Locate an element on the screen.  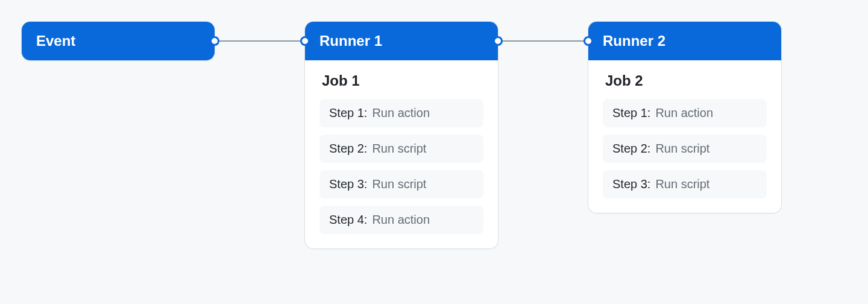
runner2-node: Runner 2 Job 2 Step 1: Run action Step 2… is located at coordinates (685, 117).